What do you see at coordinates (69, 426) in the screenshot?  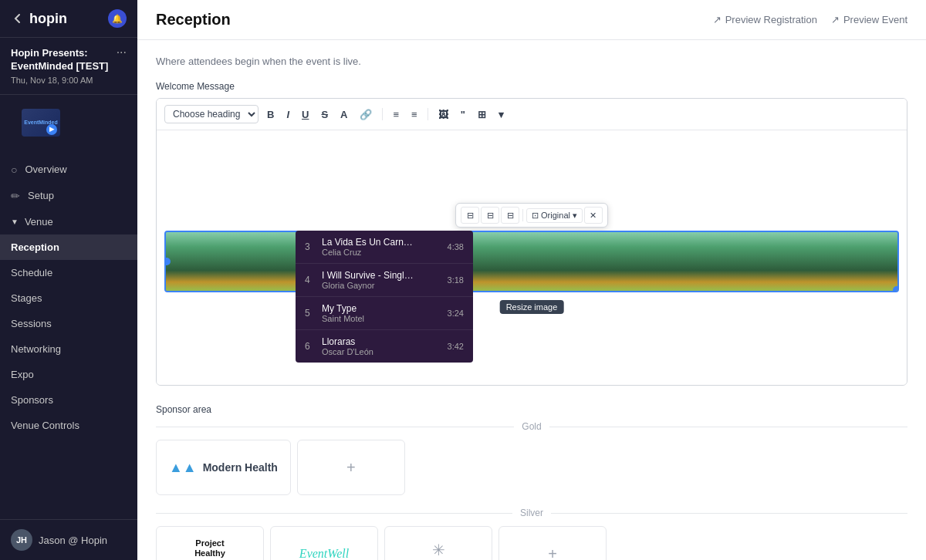 I see `sidebar-item-venue-controls: Venue Controls` at bounding box center [69, 426].